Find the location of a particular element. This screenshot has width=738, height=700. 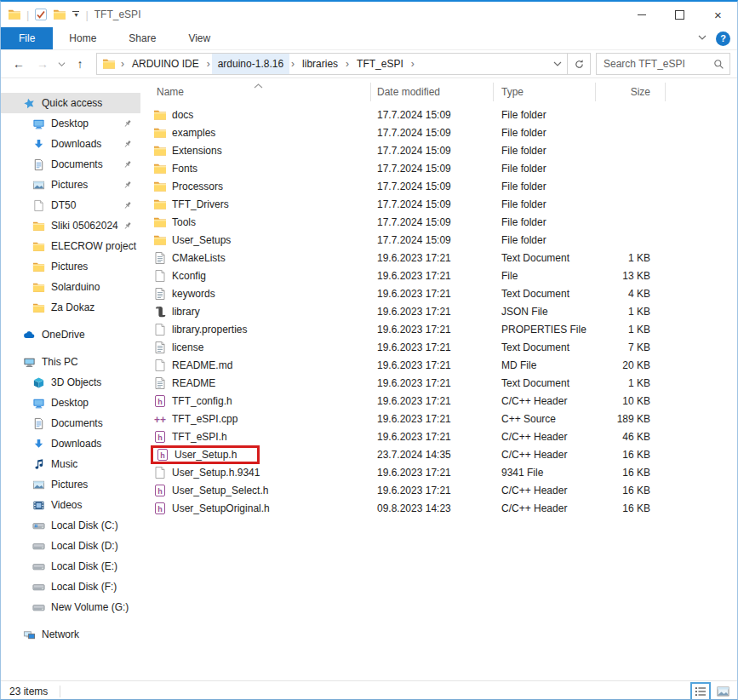

tab-view: View is located at coordinates (199, 38).